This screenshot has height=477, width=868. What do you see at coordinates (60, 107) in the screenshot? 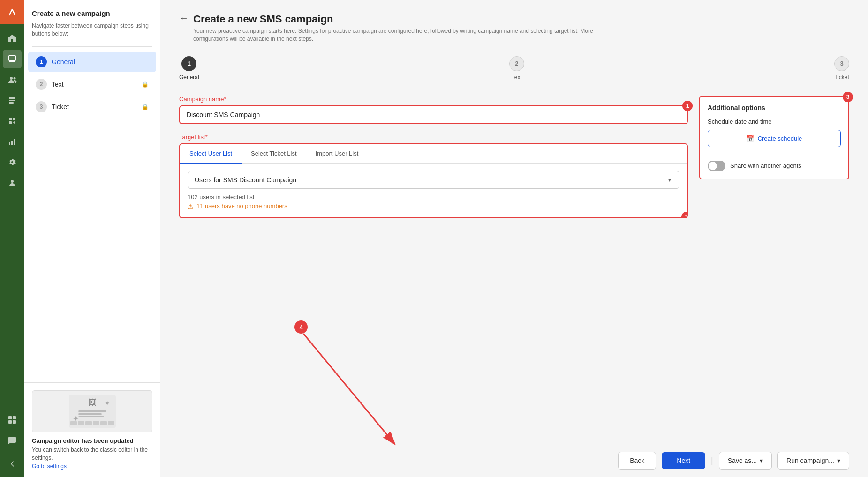
I see `step-label-ticket: Ticket` at bounding box center [60, 107].